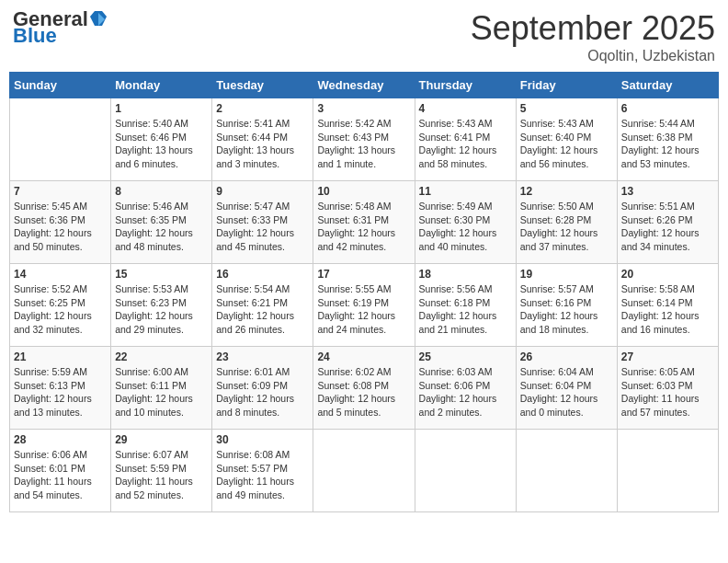  Describe the element at coordinates (61, 388) in the screenshot. I see `calendar-cell: 21Sunrise: 5:59 AM Sunset: 6:13 PM Dayli…` at that location.